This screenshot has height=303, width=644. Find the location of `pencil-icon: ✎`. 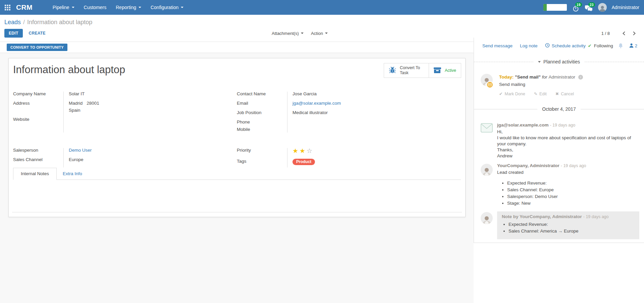

pencil-icon: ✎ is located at coordinates (536, 94).